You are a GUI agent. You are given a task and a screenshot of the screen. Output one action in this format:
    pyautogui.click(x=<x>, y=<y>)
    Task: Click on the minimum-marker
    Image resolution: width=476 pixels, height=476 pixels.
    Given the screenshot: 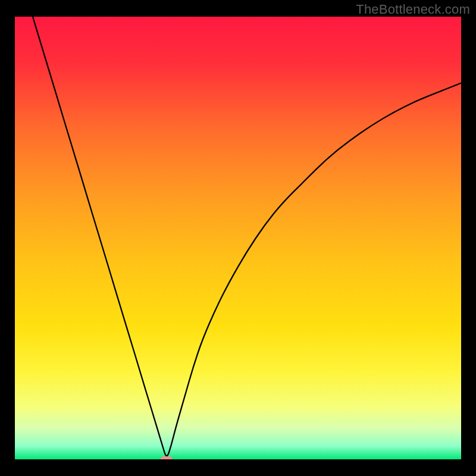 What is the action you would take?
    pyautogui.click(x=167, y=458)
    